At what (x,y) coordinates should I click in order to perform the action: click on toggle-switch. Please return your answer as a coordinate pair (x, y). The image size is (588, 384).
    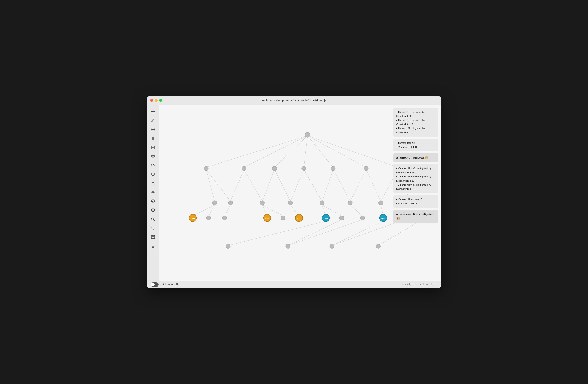
    Looking at the image, I should click on (155, 284).